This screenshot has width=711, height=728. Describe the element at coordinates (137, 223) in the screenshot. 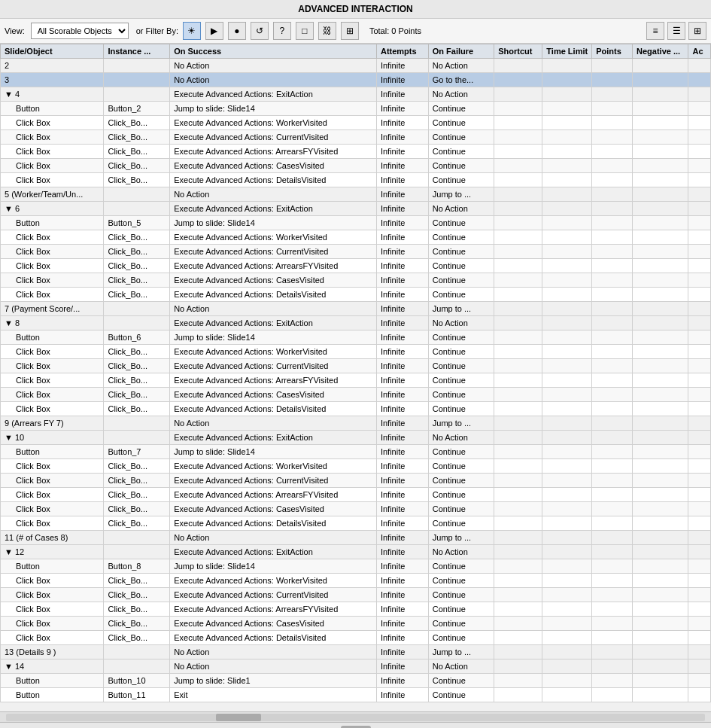

I see `cell-instance: Button_5` at that location.